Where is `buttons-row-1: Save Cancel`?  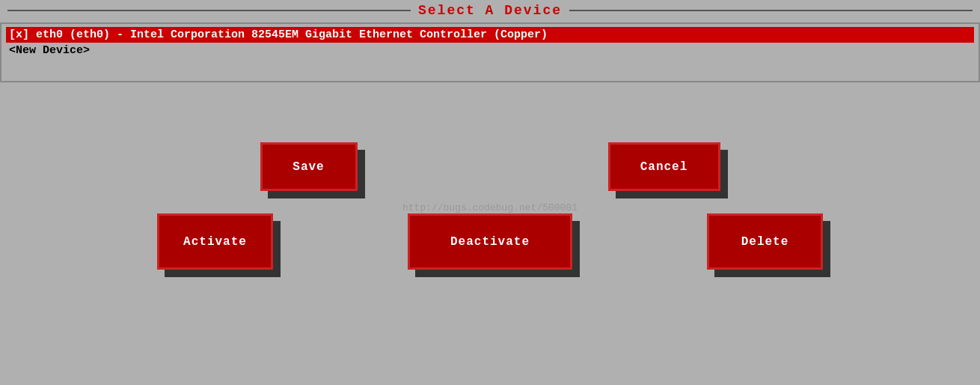 buttons-row-1: Save Cancel is located at coordinates (490, 166).